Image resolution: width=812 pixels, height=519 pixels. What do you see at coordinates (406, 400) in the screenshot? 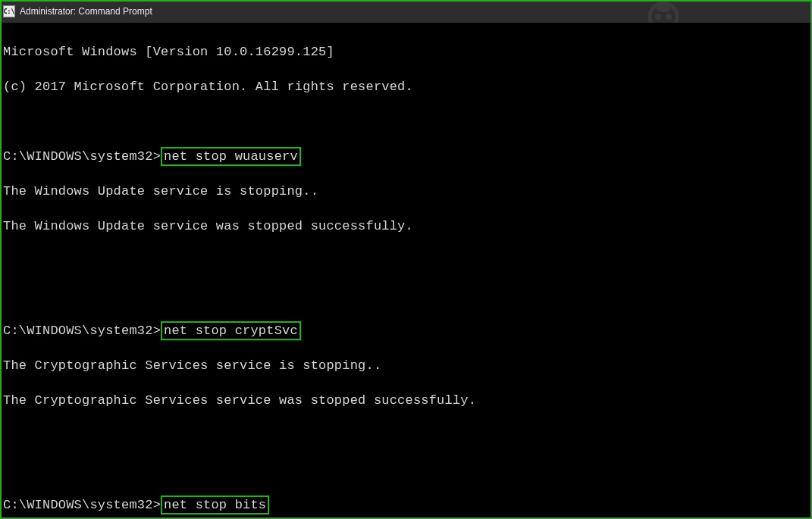
I see `terminal-line: The Cryptographic Services service was s…` at bounding box center [406, 400].